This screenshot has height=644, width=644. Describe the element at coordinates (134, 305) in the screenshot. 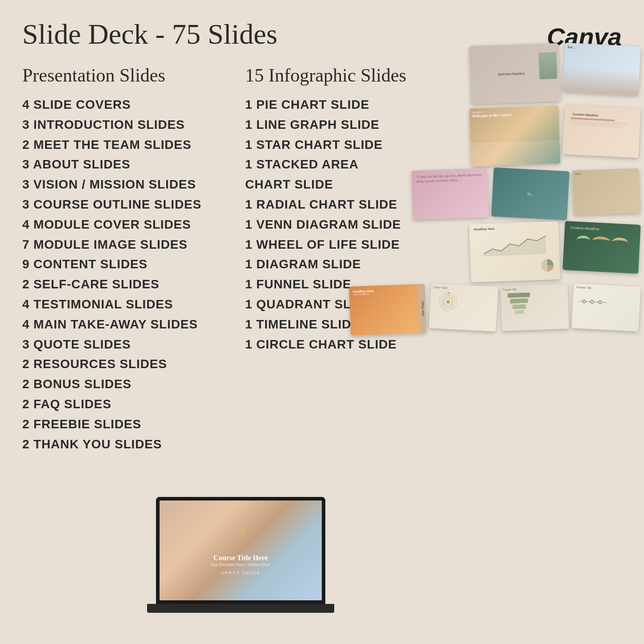

I see `list-item: 4 TESTIMONIAL SLIDES` at that location.